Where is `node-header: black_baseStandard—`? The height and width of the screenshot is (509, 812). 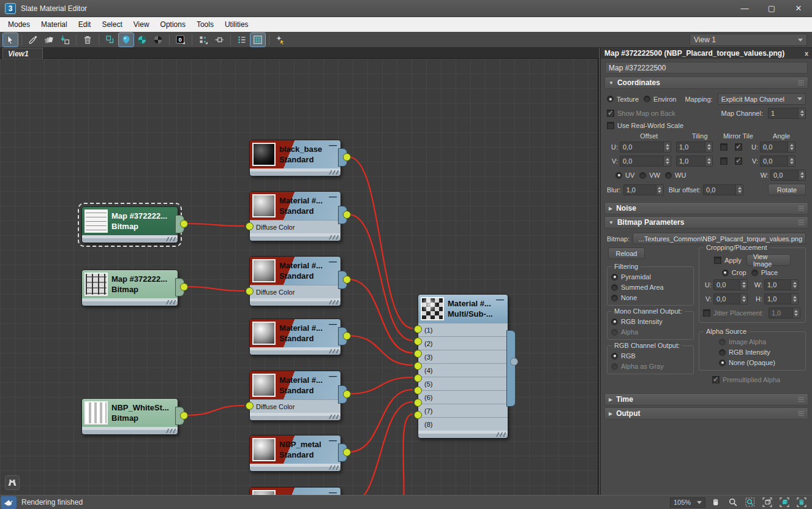
node-header: black_baseStandard— is located at coordinates (295, 154).